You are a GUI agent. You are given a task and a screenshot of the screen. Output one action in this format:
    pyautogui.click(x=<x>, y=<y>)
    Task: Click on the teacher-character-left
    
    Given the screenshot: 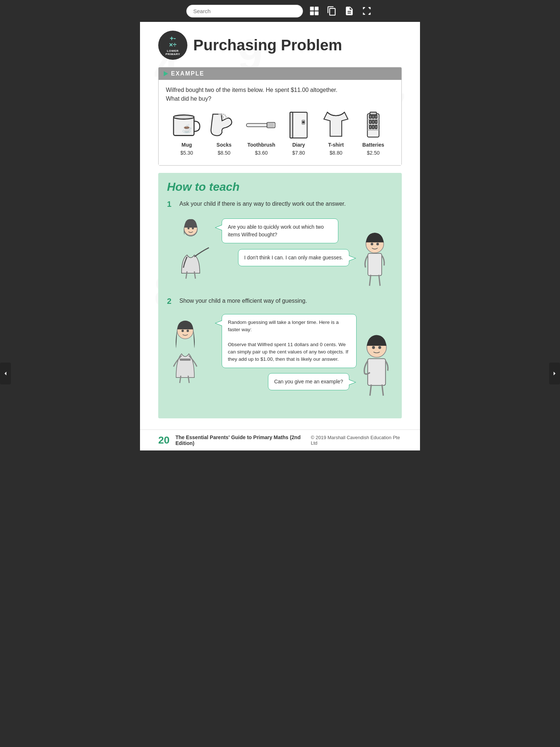 What is the action you would take?
    pyautogui.click(x=191, y=248)
    